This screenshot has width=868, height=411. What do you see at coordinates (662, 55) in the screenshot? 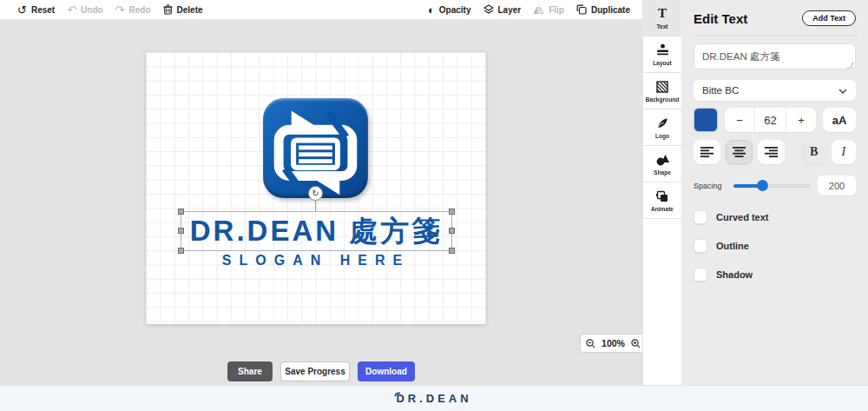
I see `sidebar-item-layout: Layout` at bounding box center [662, 55].